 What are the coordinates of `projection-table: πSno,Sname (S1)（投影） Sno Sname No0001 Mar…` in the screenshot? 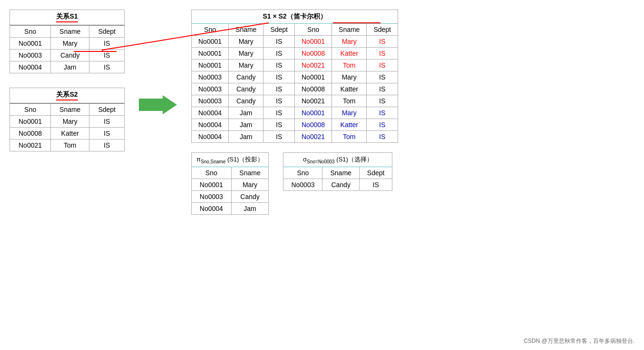 It's located at (230, 184).